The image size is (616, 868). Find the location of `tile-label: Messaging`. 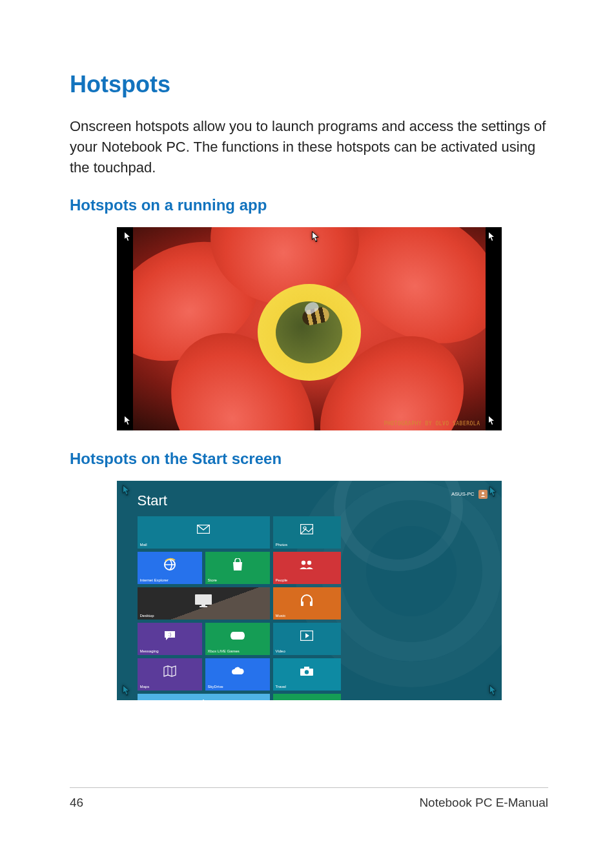

tile-label: Messaging is located at coordinates (170, 651).